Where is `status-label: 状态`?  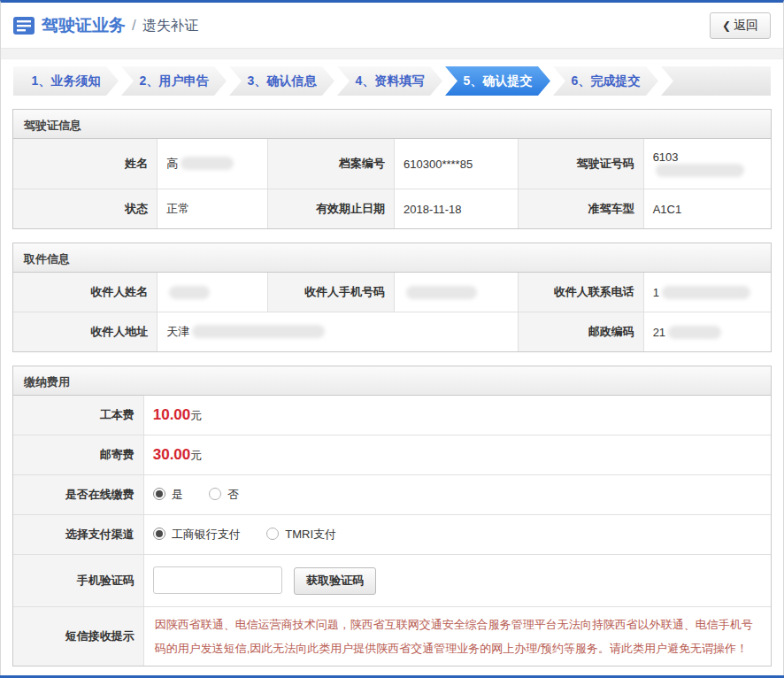
status-label: 状态 is located at coordinates (85, 209).